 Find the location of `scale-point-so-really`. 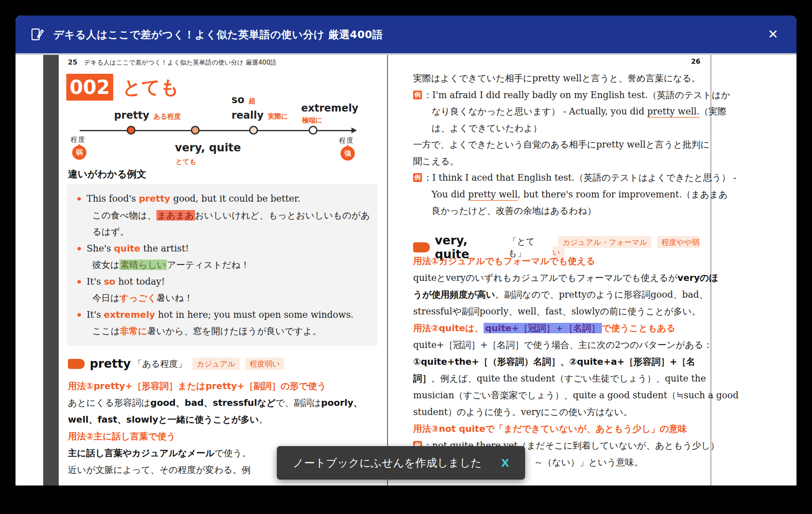

scale-point-so-really is located at coordinates (253, 130).